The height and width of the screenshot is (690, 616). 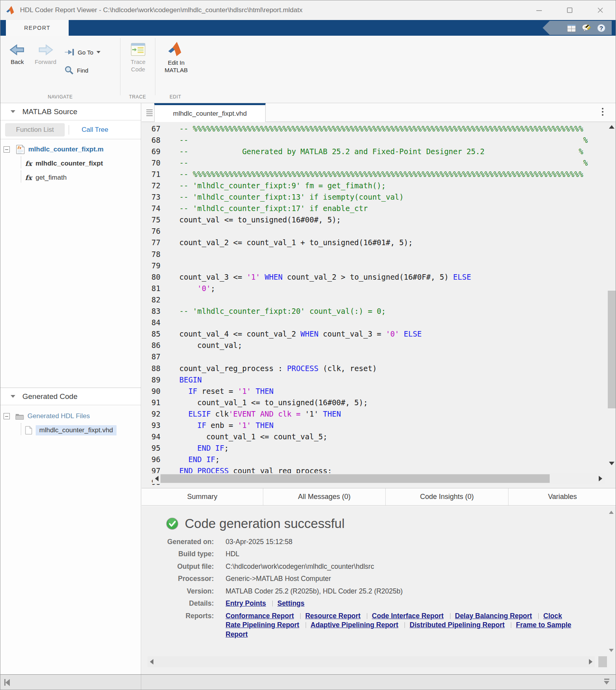 I want to click on trace-code-button: TraceCode, so click(x=138, y=58).